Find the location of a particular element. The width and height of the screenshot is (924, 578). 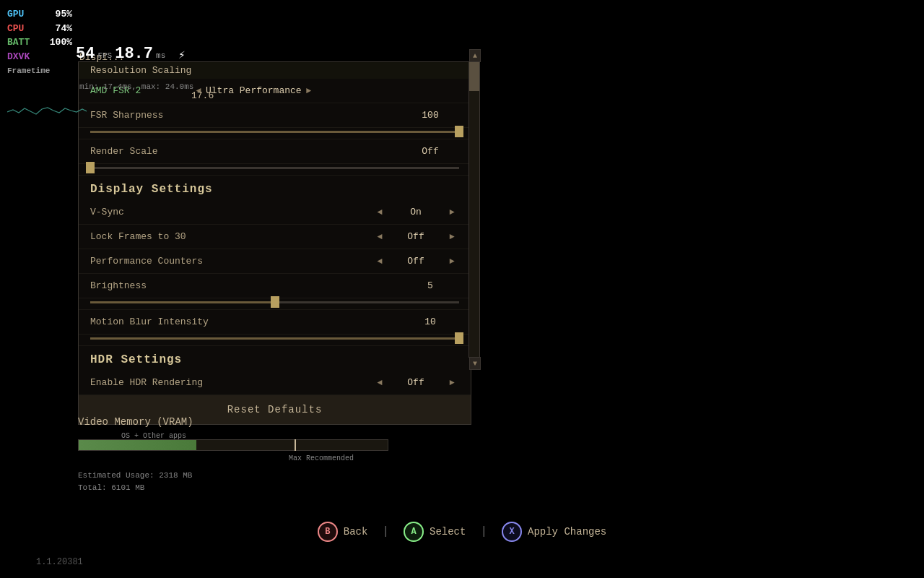

render-scale-label: Render Scale is located at coordinates (245, 152).